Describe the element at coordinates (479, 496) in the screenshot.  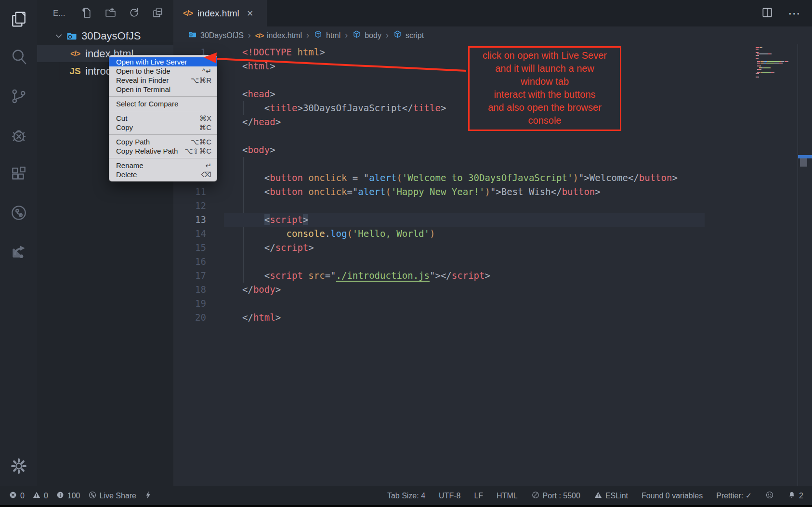
I see `status-item-lf: LF` at that location.